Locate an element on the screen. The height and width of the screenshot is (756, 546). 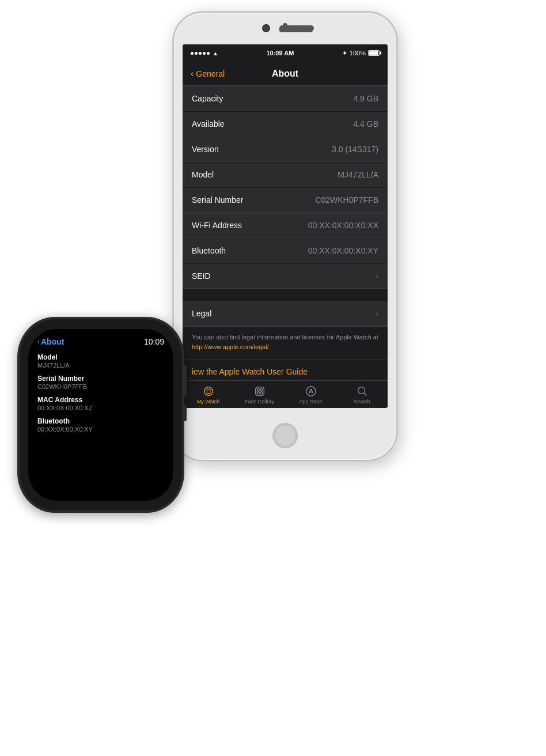
my-watch-icon is located at coordinates (208, 391).